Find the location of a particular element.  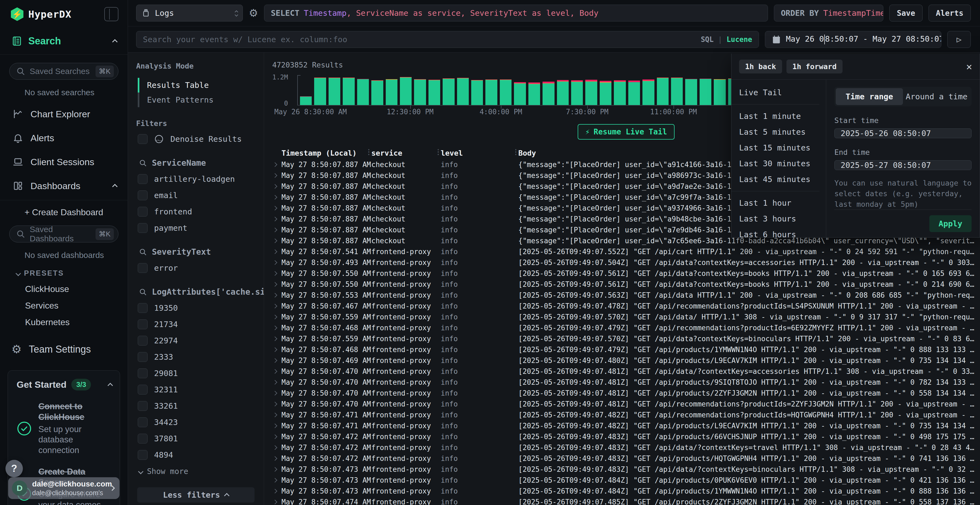

lang-toggle-sql: SQL is located at coordinates (707, 40).